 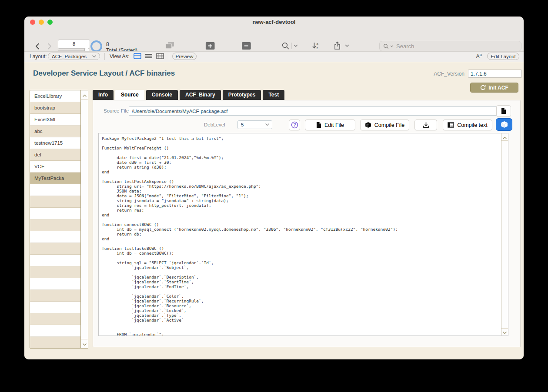 I want to click on package-list-item: def, so click(x=55, y=155).